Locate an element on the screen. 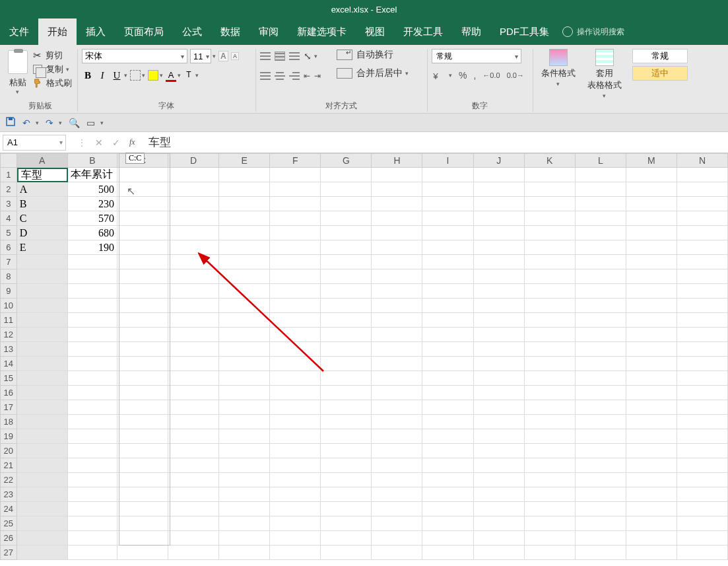  conditional-format-button: 条件格式 ▾ is located at coordinates (558, 68).